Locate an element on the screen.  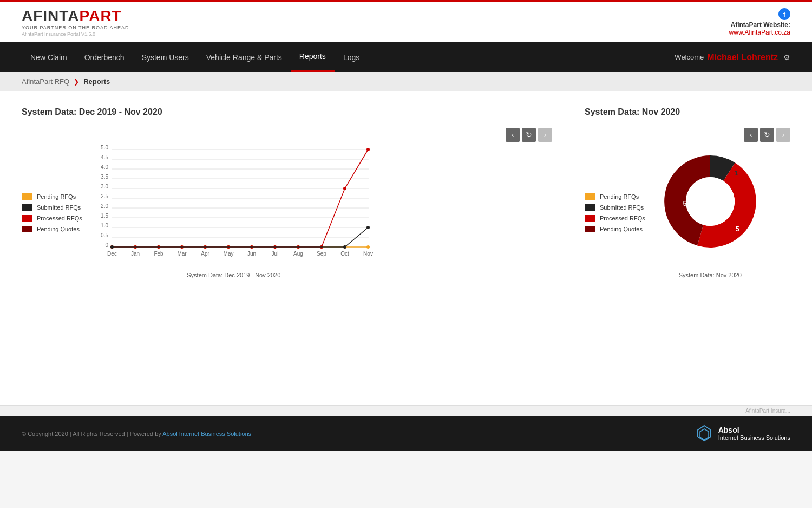
svg-text: 2.0 is located at coordinates (104, 206).